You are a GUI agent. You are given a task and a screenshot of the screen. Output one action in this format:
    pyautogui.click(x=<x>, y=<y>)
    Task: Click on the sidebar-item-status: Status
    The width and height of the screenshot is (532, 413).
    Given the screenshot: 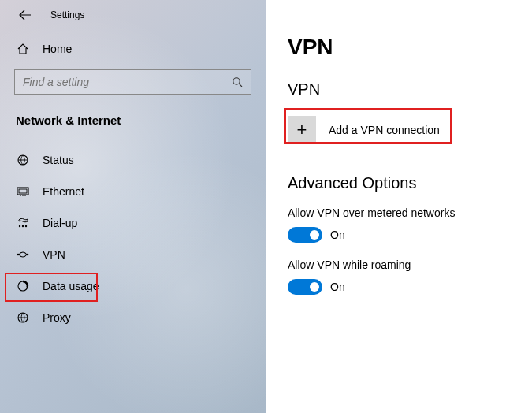 What is the action you would take?
    pyautogui.click(x=132, y=160)
    